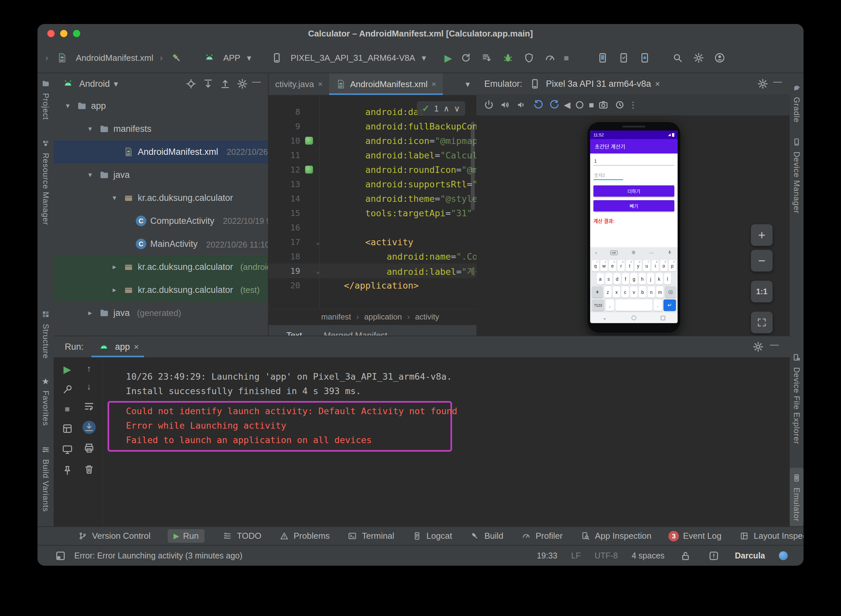 Image resolution: width=841 pixels, height=616 pixels. I want to click on key-d: d, so click(617, 279).